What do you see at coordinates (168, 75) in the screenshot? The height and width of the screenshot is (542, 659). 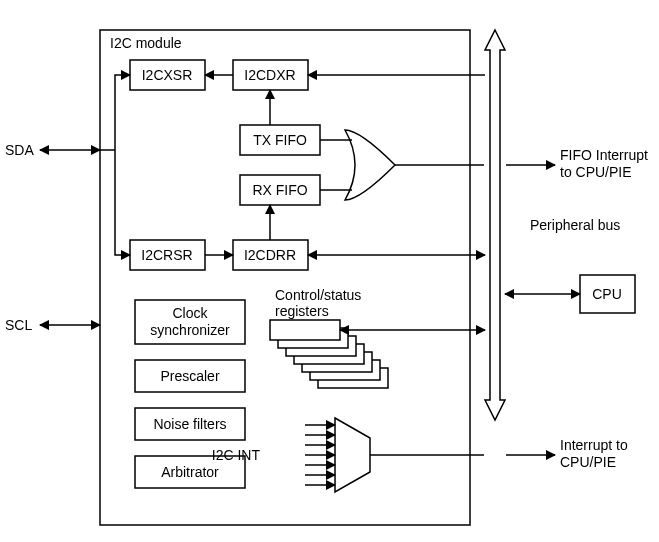 I see `i2cxsr-label: I2CXSR` at bounding box center [168, 75].